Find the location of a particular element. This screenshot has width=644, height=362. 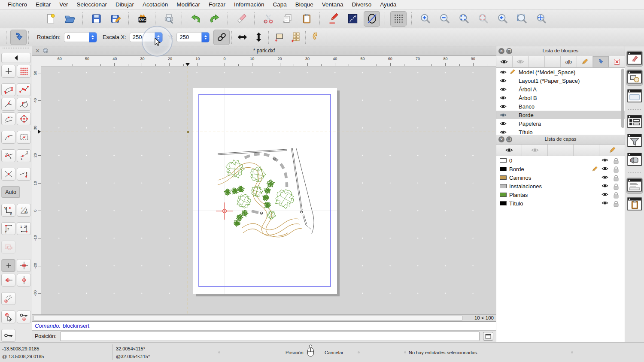

scrollbar-trough is located at coordinates (248, 318).